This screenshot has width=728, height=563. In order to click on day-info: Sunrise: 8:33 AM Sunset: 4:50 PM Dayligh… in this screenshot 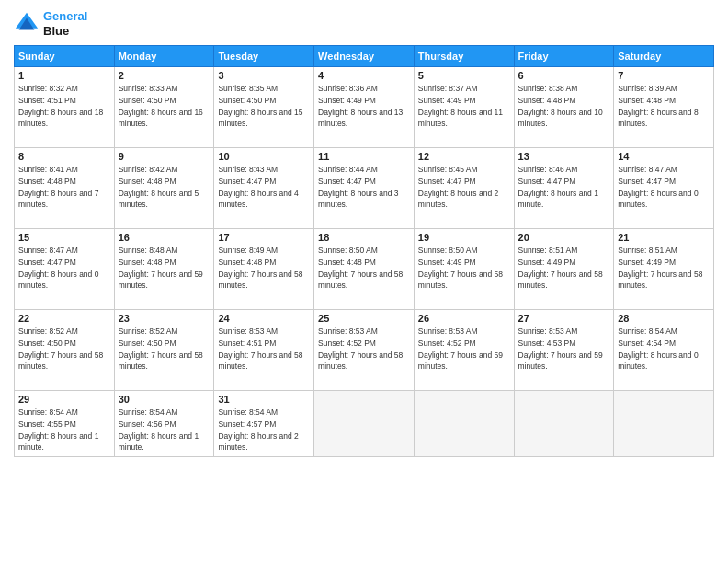, I will do `click(165, 107)`.